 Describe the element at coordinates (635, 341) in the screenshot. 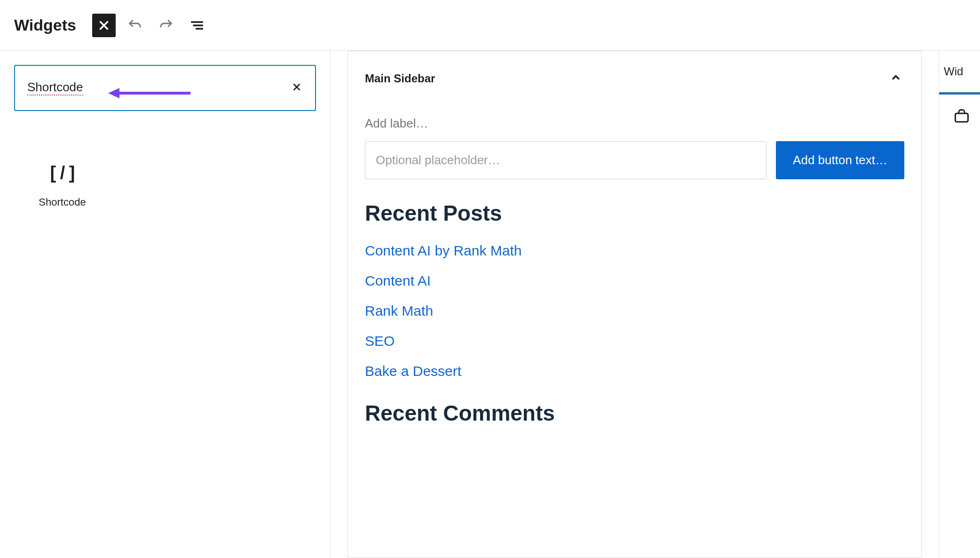

I see `list-item: SEO` at that location.